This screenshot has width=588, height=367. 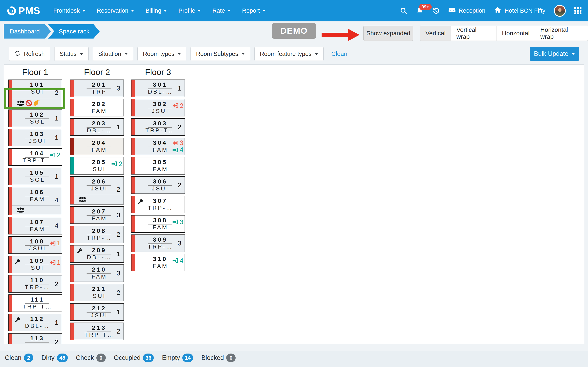 I want to click on room-card-207: 207FAM3, so click(x=97, y=215).